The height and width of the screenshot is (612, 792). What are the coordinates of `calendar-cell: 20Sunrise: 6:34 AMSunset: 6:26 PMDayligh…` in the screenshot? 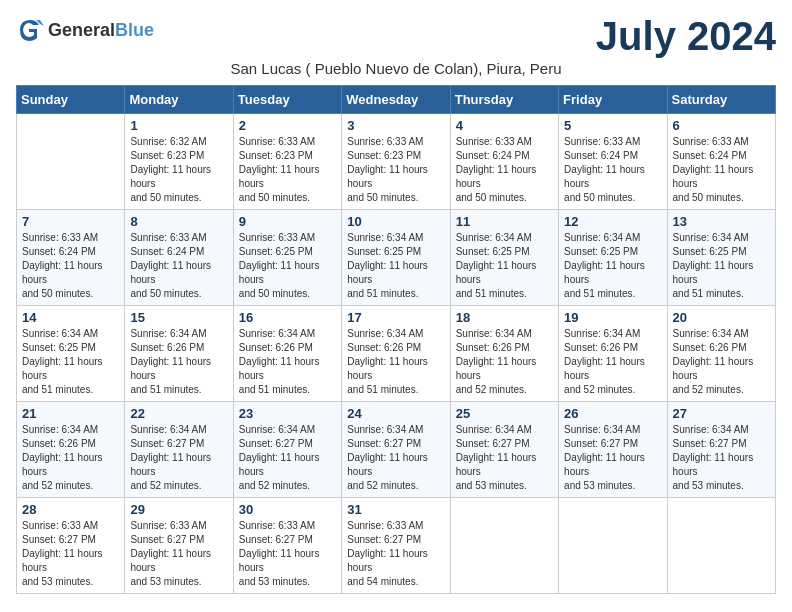 It's located at (721, 354).